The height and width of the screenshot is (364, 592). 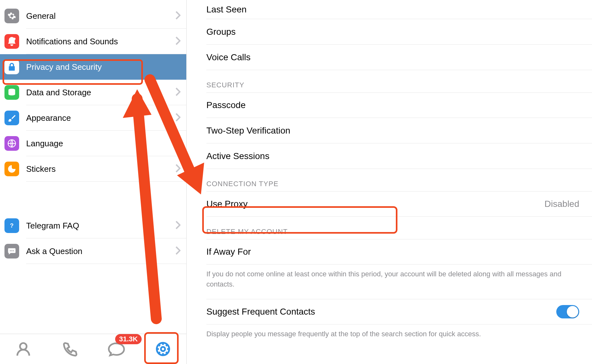 I want to click on tab-contacts, so click(x=23, y=349).